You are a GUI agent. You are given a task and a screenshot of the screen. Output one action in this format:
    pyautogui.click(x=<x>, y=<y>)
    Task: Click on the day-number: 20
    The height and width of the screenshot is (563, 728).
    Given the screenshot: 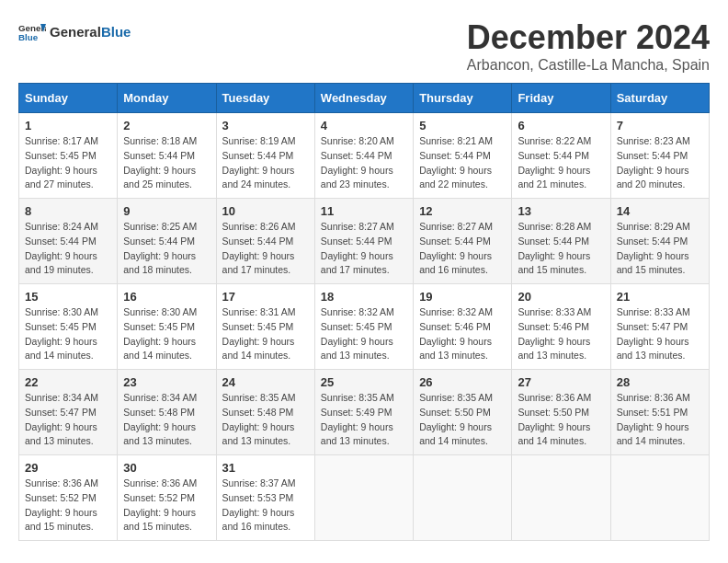 What is the action you would take?
    pyautogui.click(x=561, y=296)
    